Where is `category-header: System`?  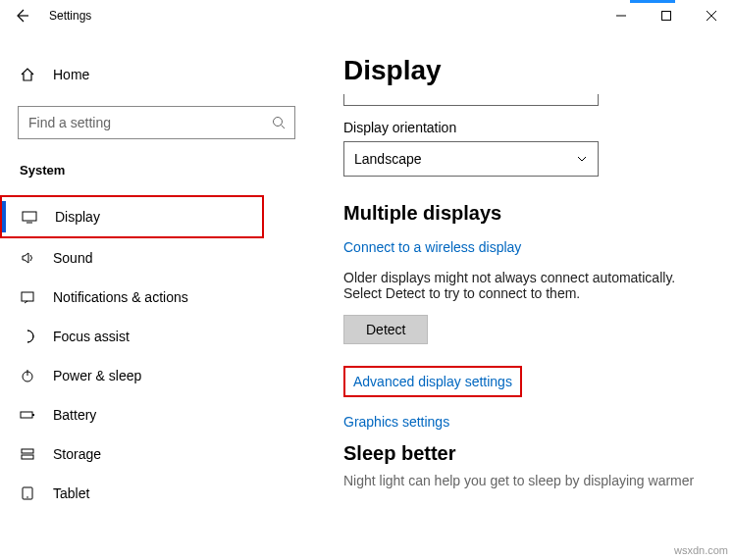
category-header: System is located at coordinates (157, 171).